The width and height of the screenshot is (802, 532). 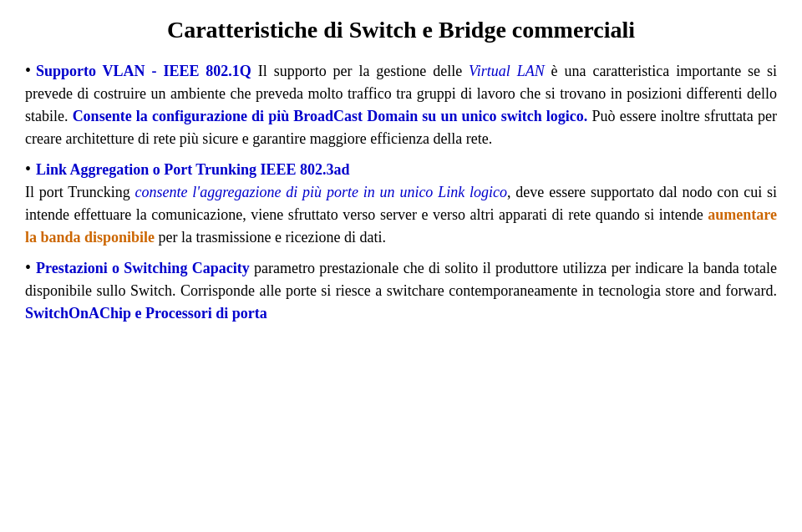 What do you see at coordinates (80, 192) in the screenshot?
I see `link-agg-text-1: Il port Truncking` at bounding box center [80, 192].